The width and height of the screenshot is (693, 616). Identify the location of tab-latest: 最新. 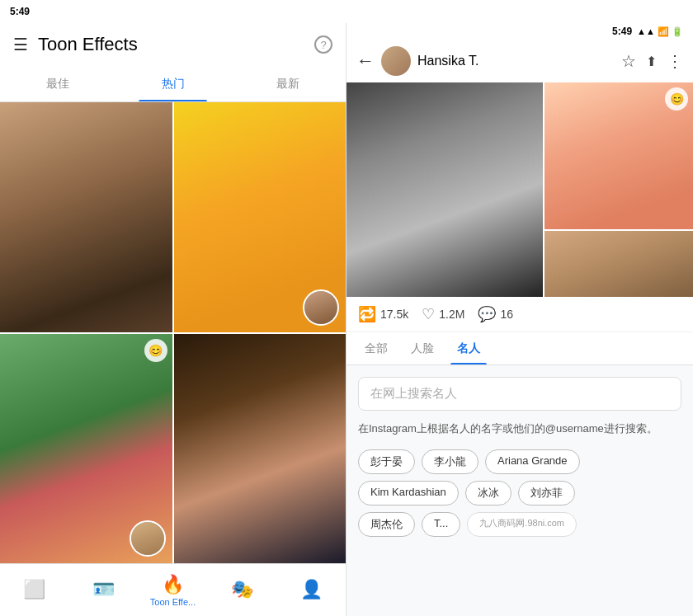
(288, 84).